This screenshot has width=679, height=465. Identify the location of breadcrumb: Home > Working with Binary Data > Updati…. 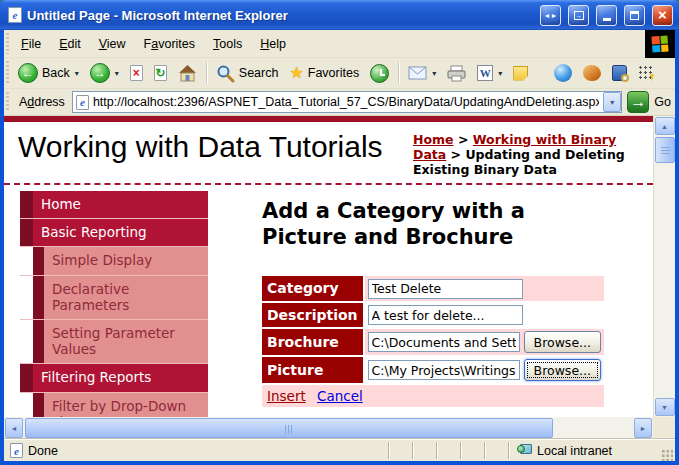
(530, 156).